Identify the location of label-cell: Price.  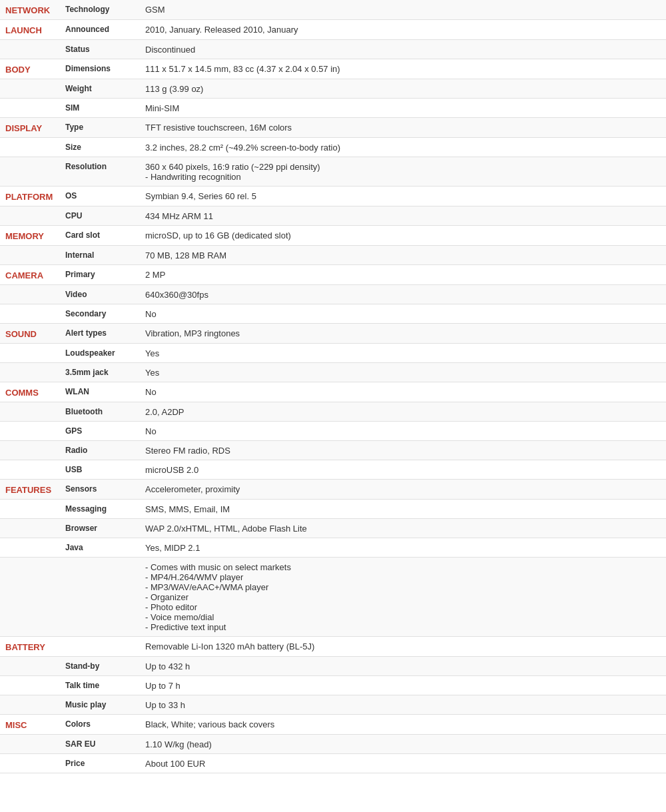
(100, 763).